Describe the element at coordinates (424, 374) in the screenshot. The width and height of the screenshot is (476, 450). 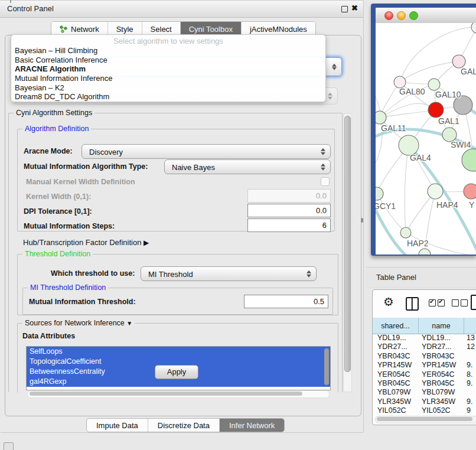
I see `table-row: YER054CYER054C8.` at that location.